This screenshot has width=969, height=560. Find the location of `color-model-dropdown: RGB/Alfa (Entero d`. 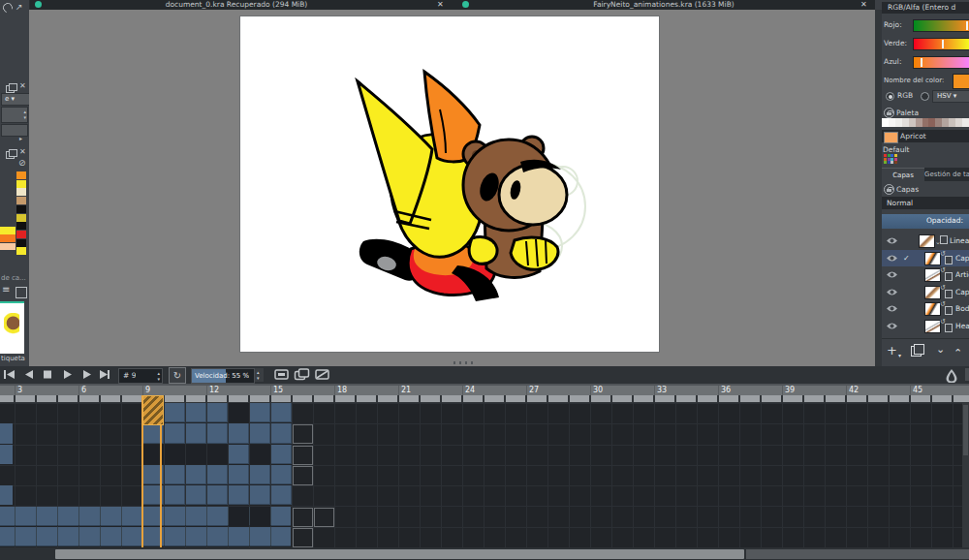

color-model-dropdown: RGB/Alfa (Entero d is located at coordinates (925, 8).